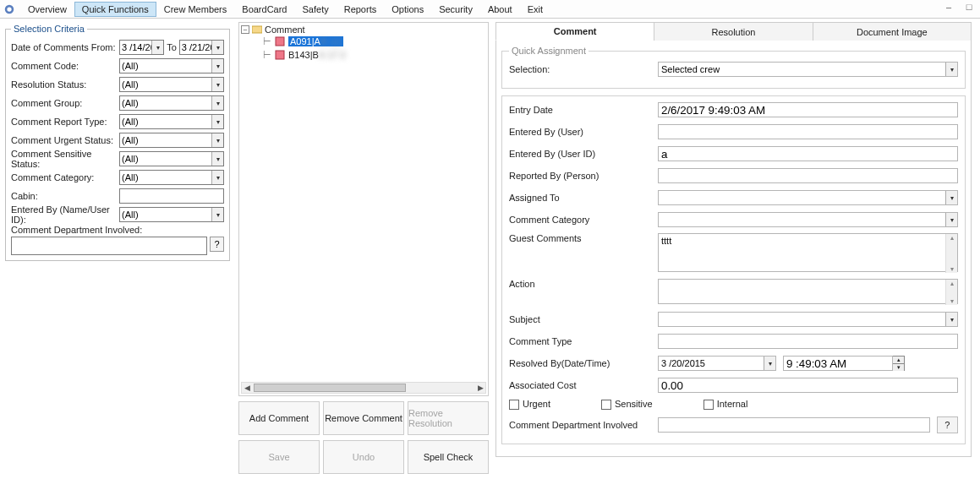 The image size is (980, 479). I want to click on tree-item-prefix: B143|B, so click(304, 55).